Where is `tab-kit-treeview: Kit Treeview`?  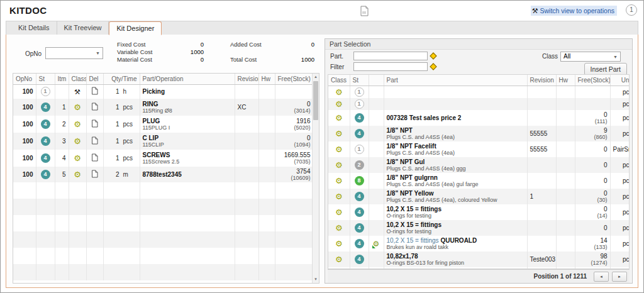 tab-kit-treeview: Kit Treeview is located at coordinates (83, 28).